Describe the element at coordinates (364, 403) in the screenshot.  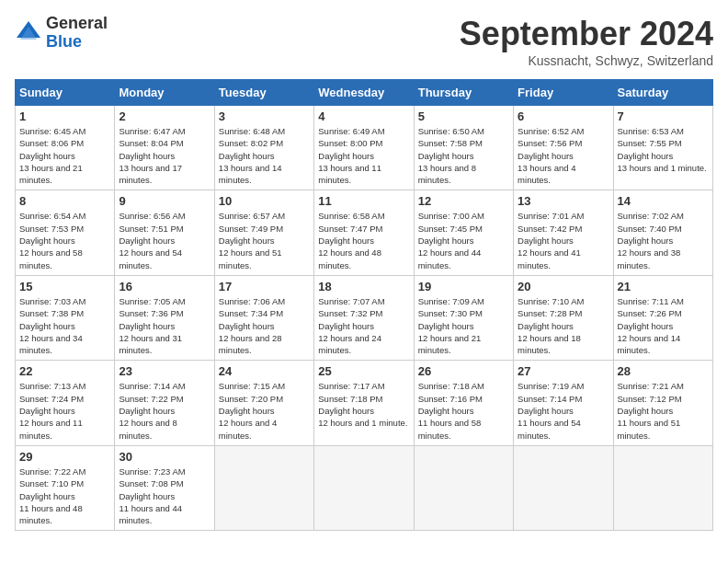
I see `calendar-cell: 25 Sunrise: 7:17 AM Sunset: 7:18 PM Dayl…` at that location.